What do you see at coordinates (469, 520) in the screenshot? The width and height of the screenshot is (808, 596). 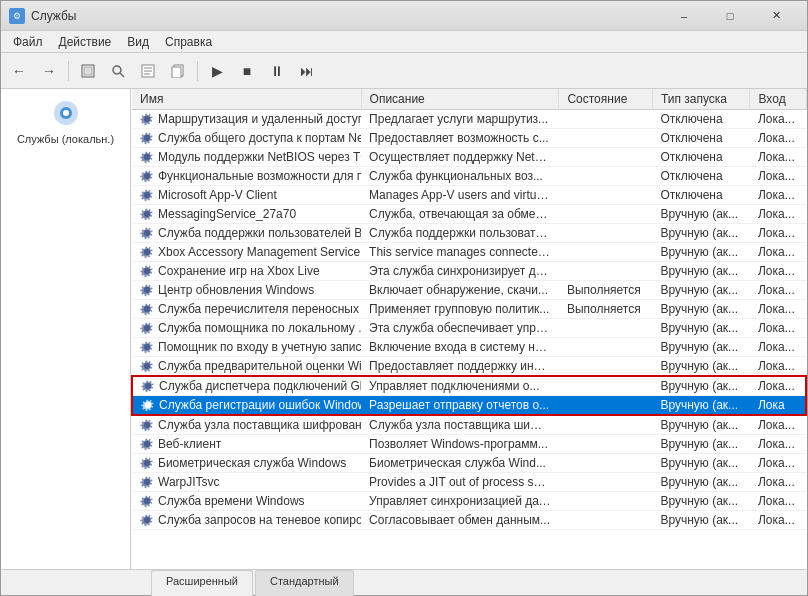 I see `table-row: Служба запросов на теневое копиро...Согл…` at bounding box center [469, 520].